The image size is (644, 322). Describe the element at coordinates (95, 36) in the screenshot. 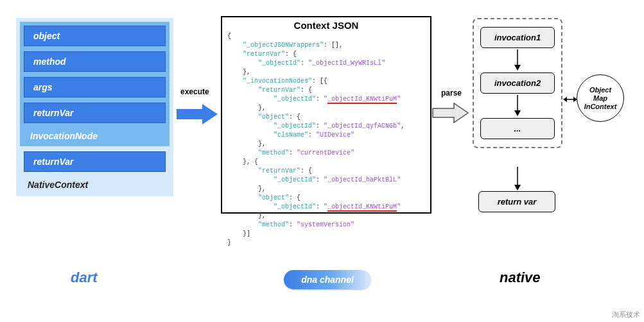

I see `dart-item-object: object` at that location.